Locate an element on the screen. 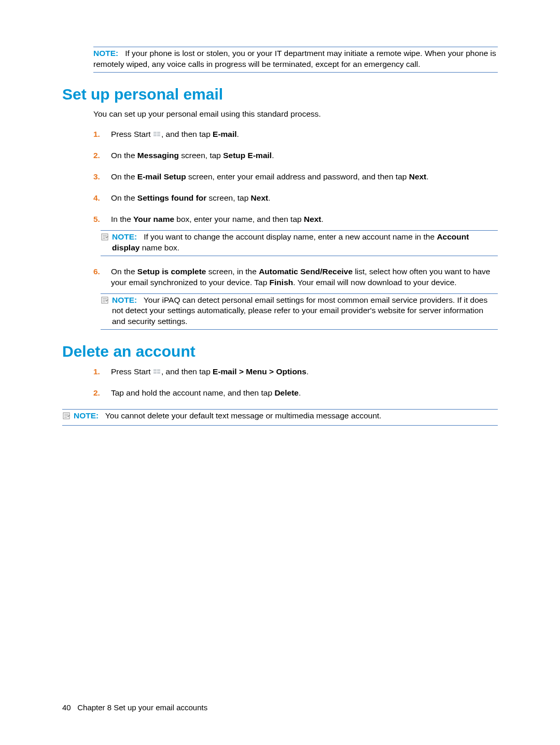 This screenshot has width=560, height=745. note-remote-wipe: NOTE: If your phone is lost or stolen, y… is located at coordinates (296, 60).